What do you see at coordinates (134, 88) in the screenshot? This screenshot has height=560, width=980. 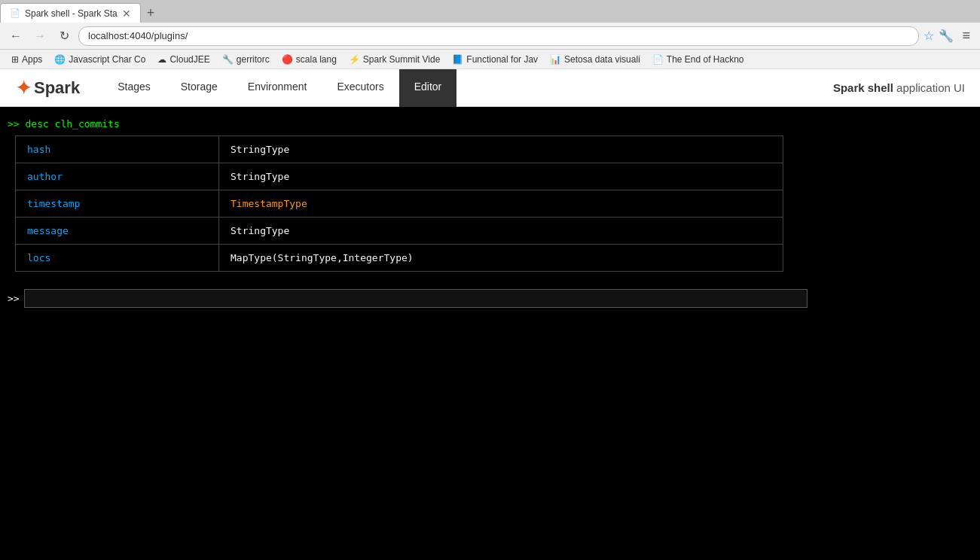 I see `tab-stages: Stages` at bounding box center [134, 88].